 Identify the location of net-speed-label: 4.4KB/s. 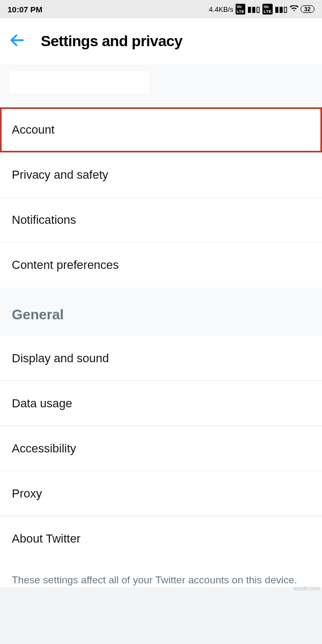
(221, 10).